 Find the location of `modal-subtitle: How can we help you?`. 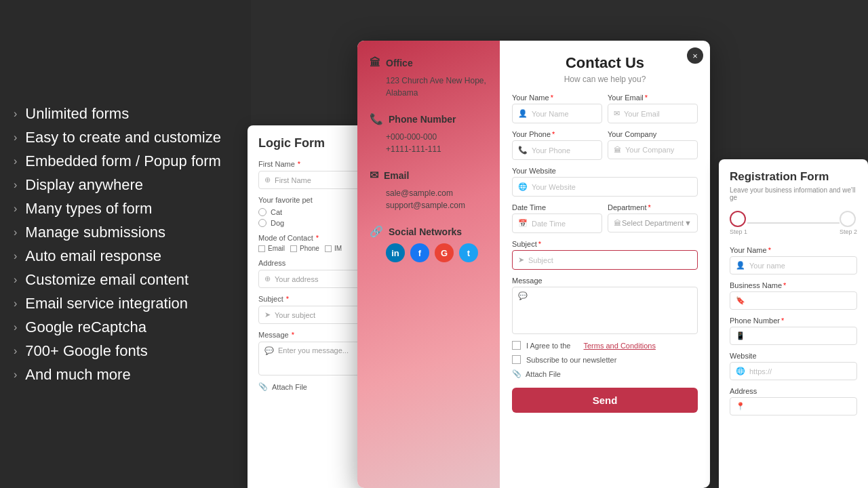

modal-subtitle: How can we help you? is located at coordinates (605, 79).